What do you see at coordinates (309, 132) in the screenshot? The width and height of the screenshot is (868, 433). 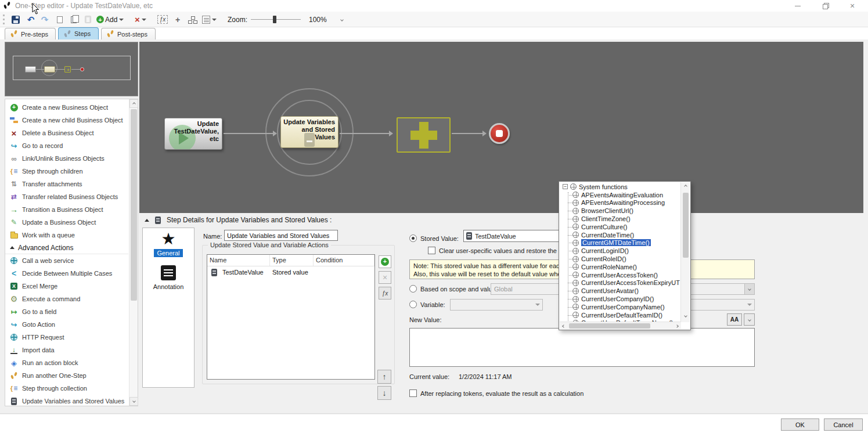 I see `flow-step-update-variables: Update Variables and Stored Values` at bounding box center [309, 132].